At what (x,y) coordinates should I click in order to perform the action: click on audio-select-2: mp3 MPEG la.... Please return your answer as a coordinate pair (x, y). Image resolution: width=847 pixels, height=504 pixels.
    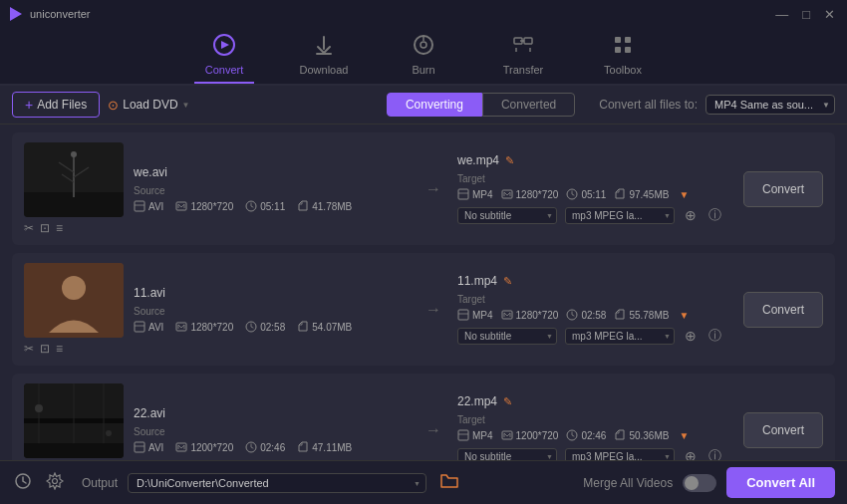
    Looking at the image, I should click on (620, 454).